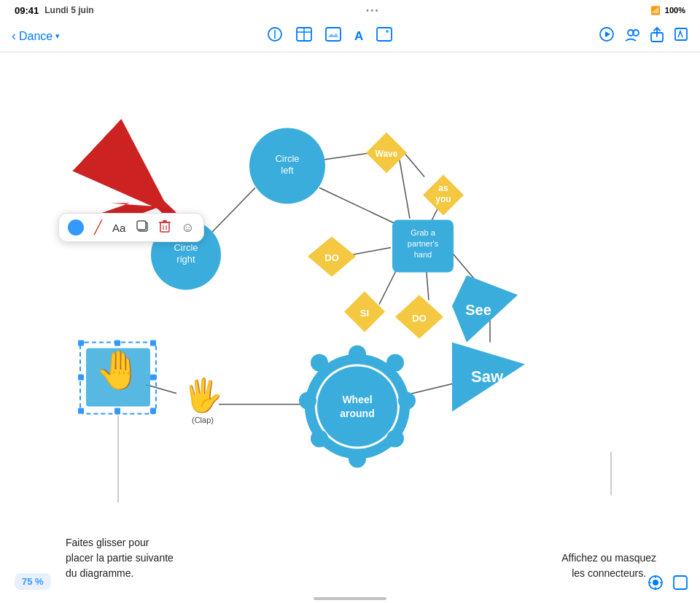 Image resolution: width=700 pixels, height=603 pixels. I want to click on wheel-around-inner, so click(357, 407).